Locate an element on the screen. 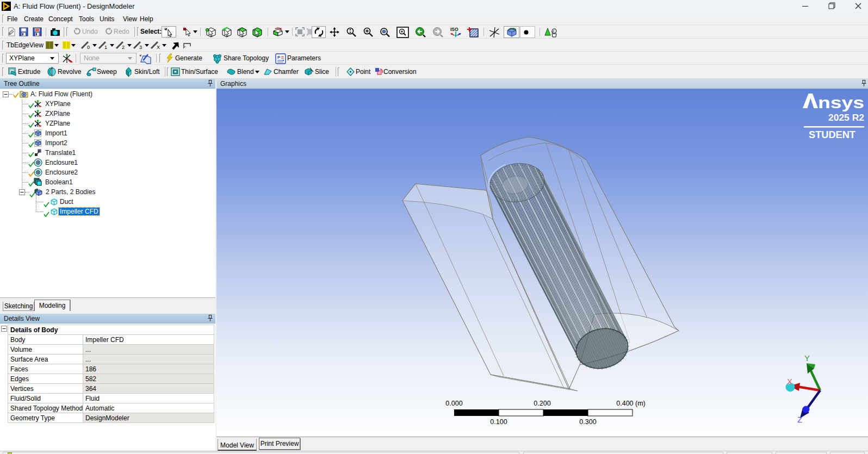 This screenshot has width=868, height=454. svg-text: P is located at coordinates (279, 58).